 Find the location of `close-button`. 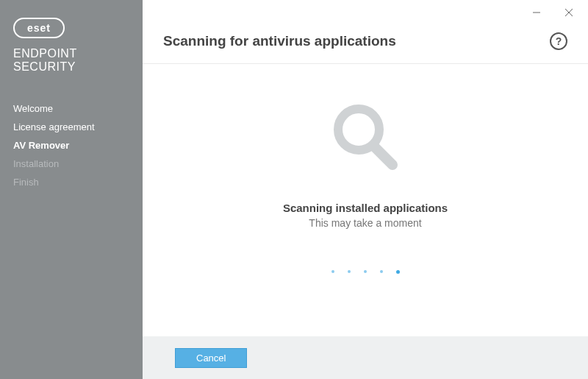

close-button is located at coordinates (569, 13).